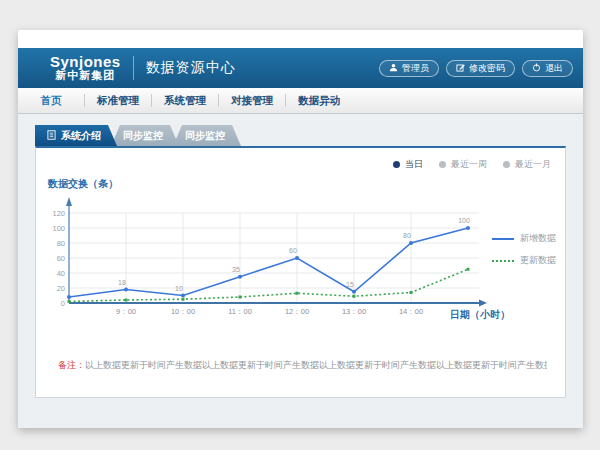 This screenshot has width=600, height=450. Describe the element at coordinates (179, 288) in the screenshot. I see `svg-text: 10` at that location.